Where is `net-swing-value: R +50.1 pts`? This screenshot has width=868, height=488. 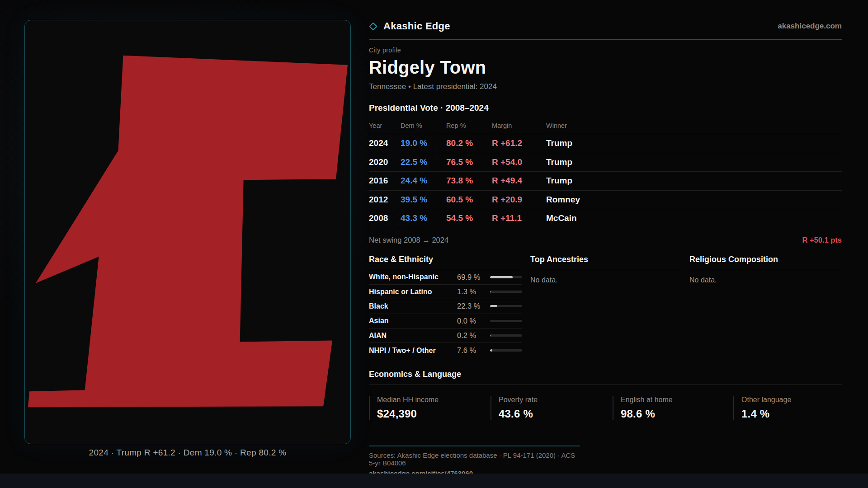 net-swing-value: R +50.1 pts is located at coordinates (822, 240).